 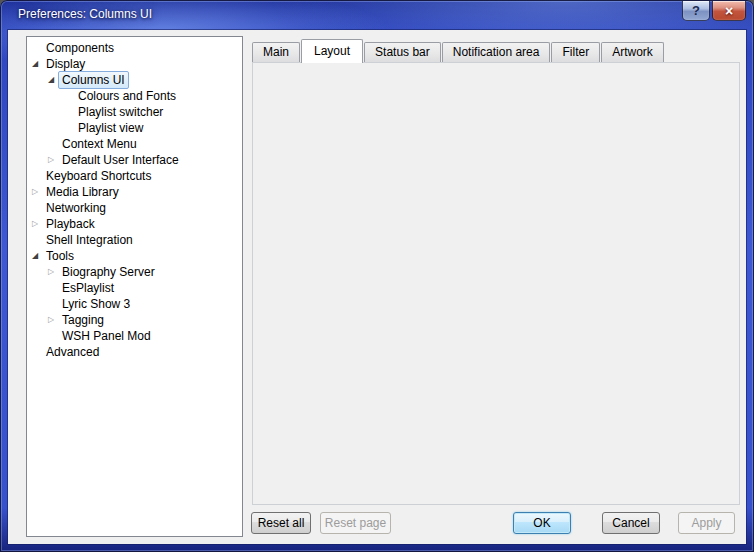 I want to click on tree-item-esplaylist: EsPlaylist, so click(x=134, y=288).